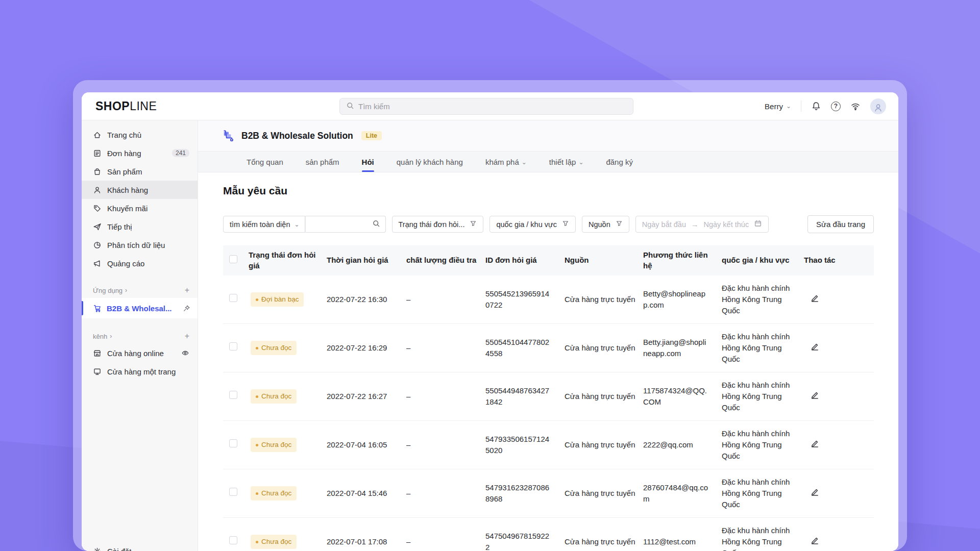 The height and width of the screenshot is (551, 980). What do you see at coordinates (97, 263) in the screenshot?
I see `ads-icon` at bounding box center [97, 263].